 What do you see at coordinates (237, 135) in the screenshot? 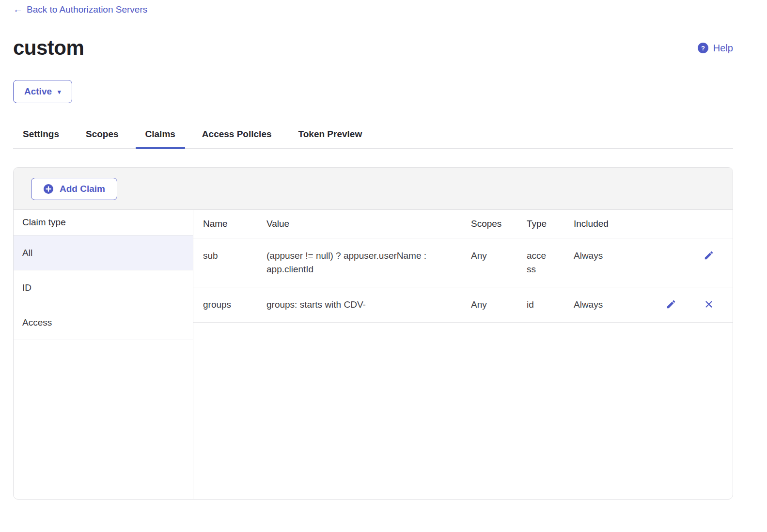
I see `tab-access-policies: Access Policies` at bounding box center [237, 135].